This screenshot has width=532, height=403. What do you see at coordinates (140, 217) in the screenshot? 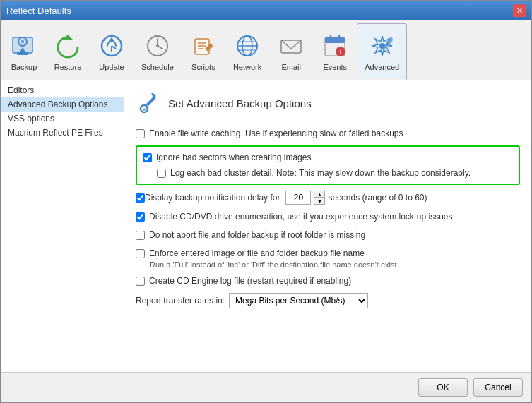
I see `checkbox-disable-cddvd` at bounding box center [140, 217].